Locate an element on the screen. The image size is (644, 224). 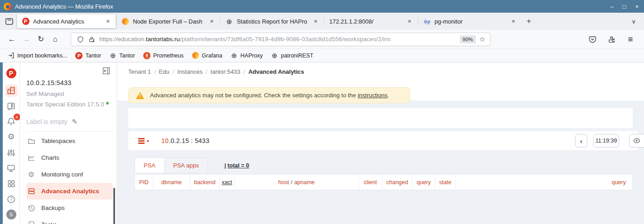
rail-apps is located at coordinates (11, 184).